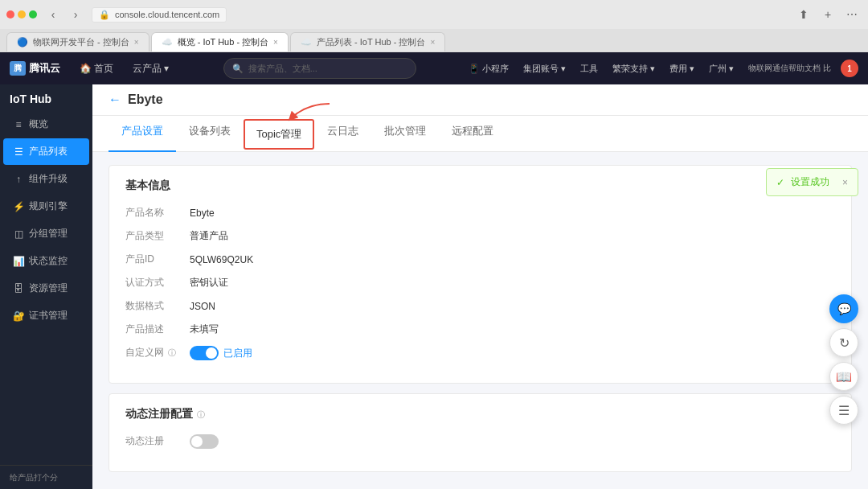  I want to click on tab-remote-config: 远程配置, so click(473, 134).